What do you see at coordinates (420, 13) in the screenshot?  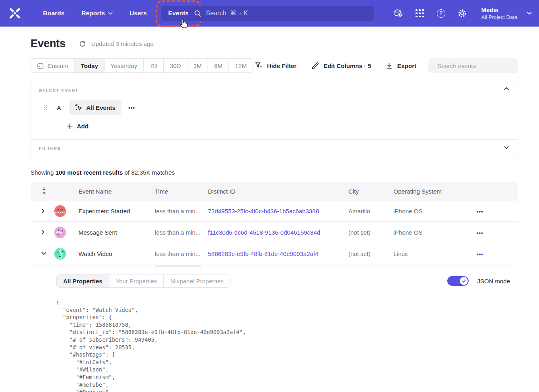 I see `apps-grid-icon` at bounding box center [420, 13].